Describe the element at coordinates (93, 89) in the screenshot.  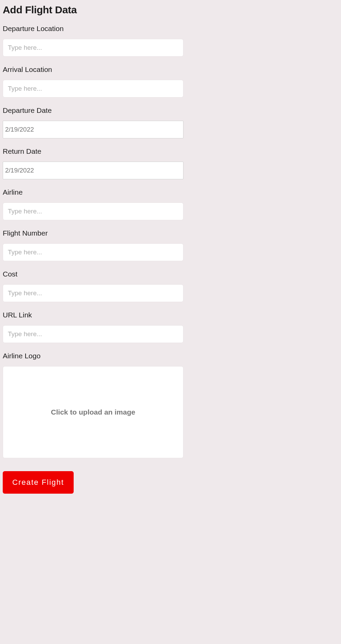
I see `arrival-location-input` at that location.